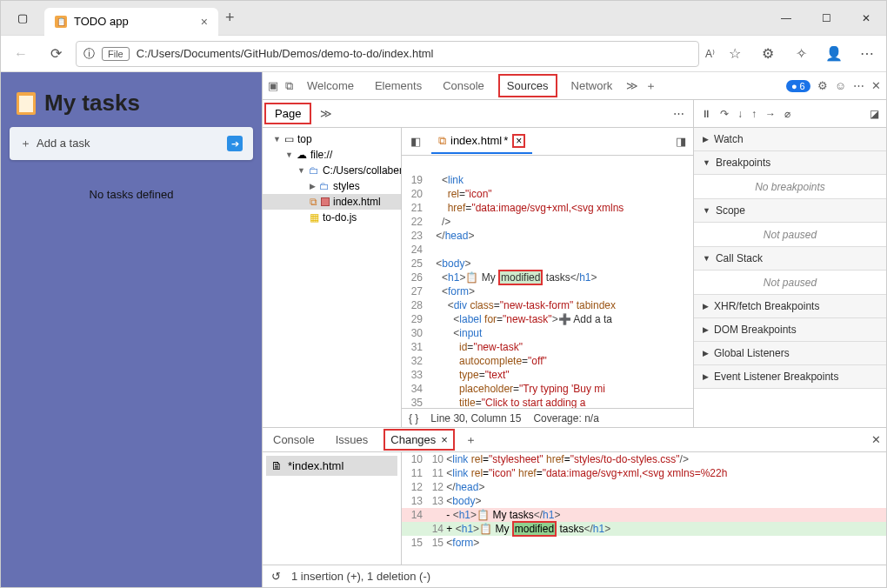 Image resolution: width=887 pixels, height=588 pixels. What do you see at coordinates (877, 440) in the screenshot?
I see `drawer-close-icon: ✕` at bounding box center [877, 440].